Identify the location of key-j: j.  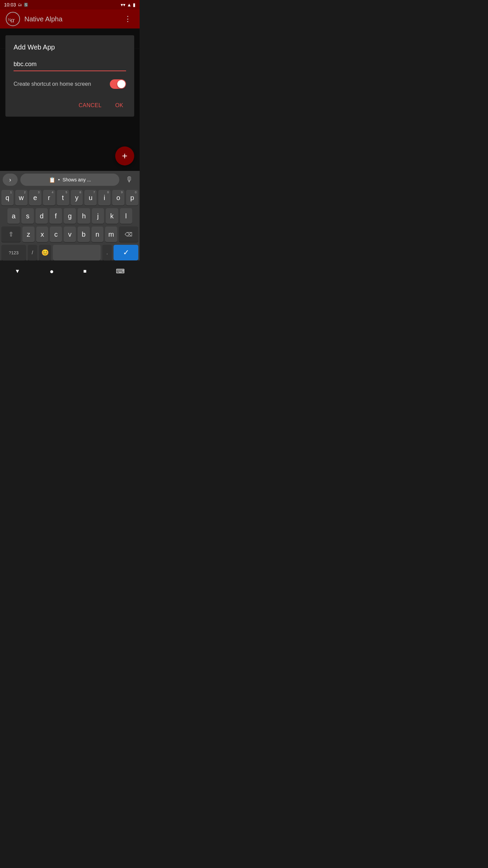
(98, 216).